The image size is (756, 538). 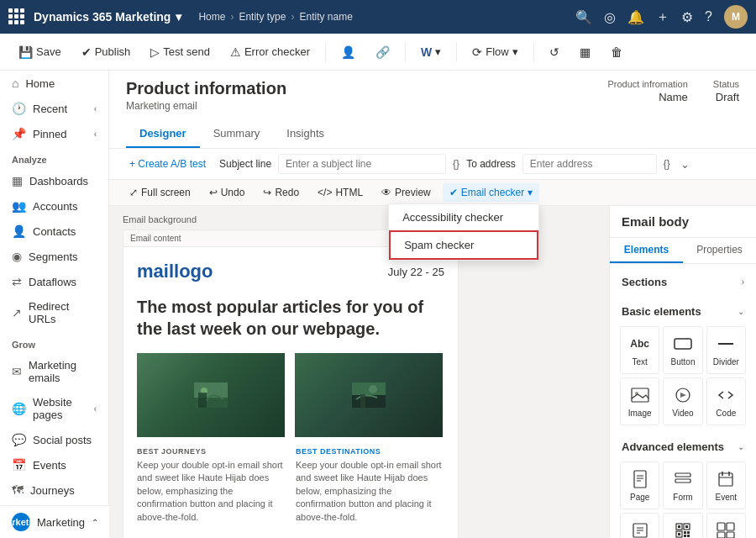 What do you see at coordinates (639, 361) in the screenshot?
I see `element-text-label: Text` at bounding box center [639, 361].